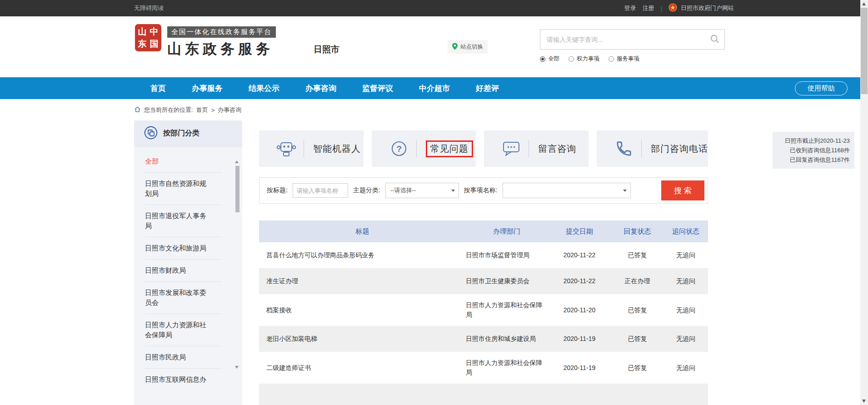  I want to click on sidebar-scroll-up-icon, so click(237, 162).